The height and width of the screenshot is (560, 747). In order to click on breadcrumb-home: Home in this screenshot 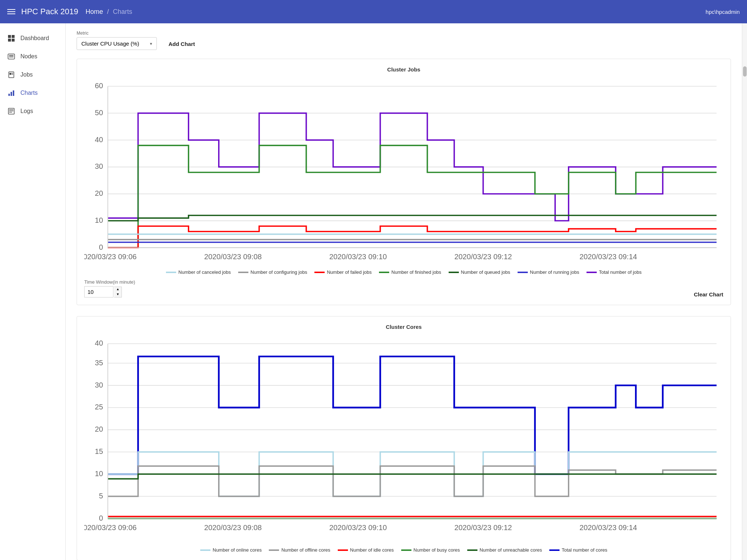, I will do `click(94, 12)`.